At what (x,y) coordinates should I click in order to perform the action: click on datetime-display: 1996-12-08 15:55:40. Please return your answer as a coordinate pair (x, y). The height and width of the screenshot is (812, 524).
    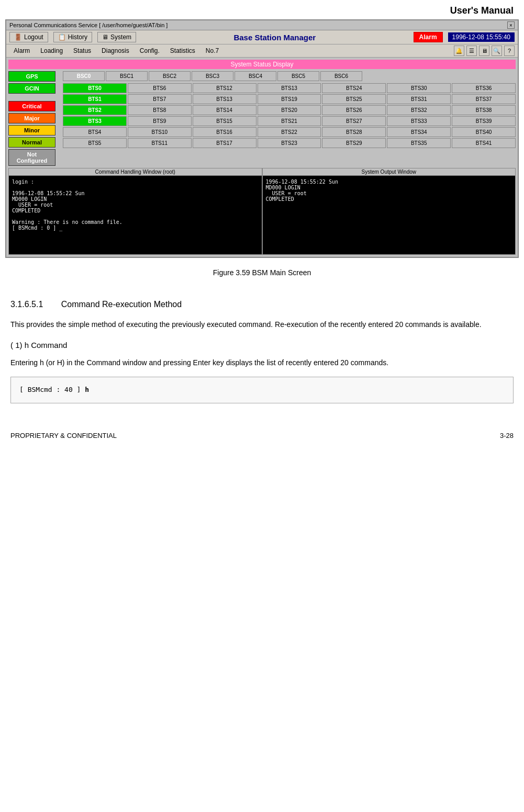
    Looking at the image, I should click on (482, 37).